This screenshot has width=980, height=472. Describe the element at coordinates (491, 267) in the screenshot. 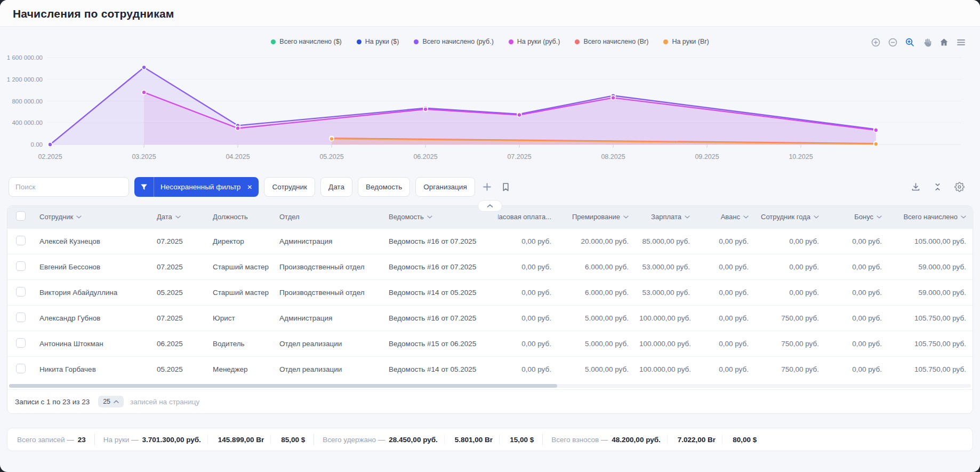

I see `table-row: Евгений Бессонов07.2025Старший мастерПро…` at that location.